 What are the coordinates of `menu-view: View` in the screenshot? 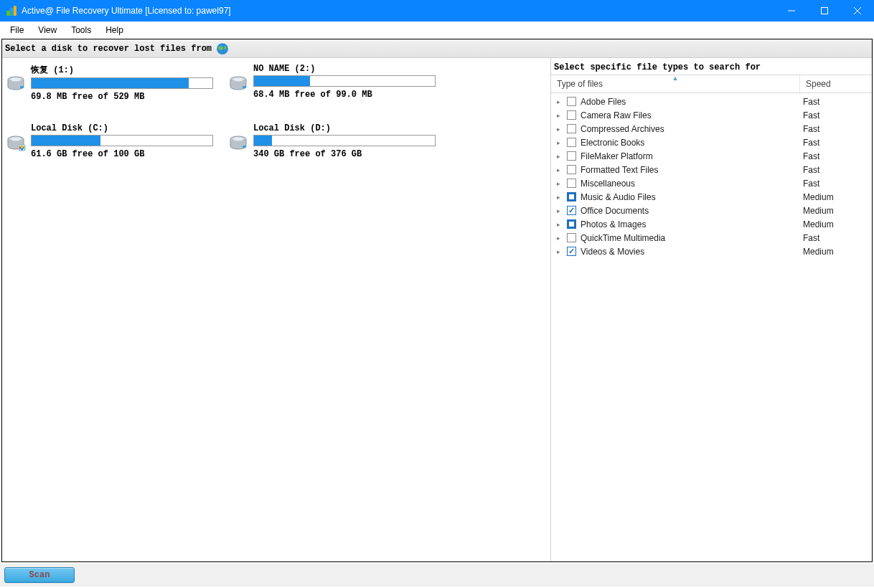 It's located at (47, 30).